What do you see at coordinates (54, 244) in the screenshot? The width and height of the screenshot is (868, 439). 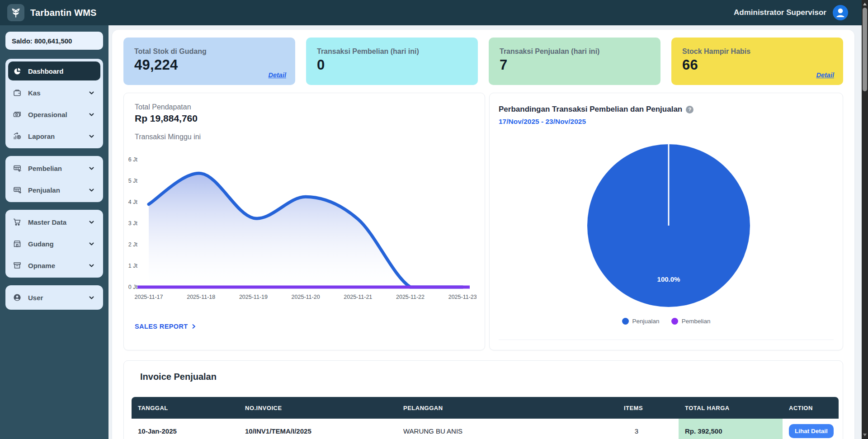 I see `sidebar-item-gudang: Gudang` at bounding box center [54, 244].